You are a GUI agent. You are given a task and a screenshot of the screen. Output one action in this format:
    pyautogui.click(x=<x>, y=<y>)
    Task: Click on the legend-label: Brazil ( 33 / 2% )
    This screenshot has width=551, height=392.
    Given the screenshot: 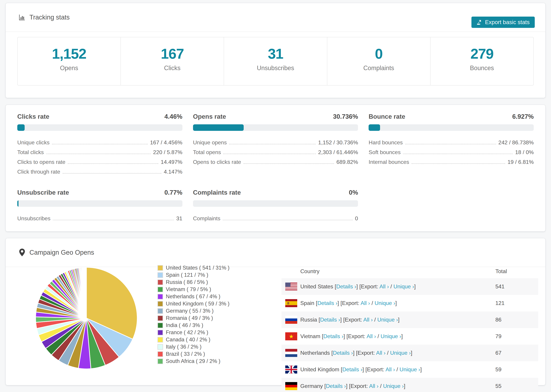 What is the action you would take?
    pyautogui.click(x=185, y=354)
    